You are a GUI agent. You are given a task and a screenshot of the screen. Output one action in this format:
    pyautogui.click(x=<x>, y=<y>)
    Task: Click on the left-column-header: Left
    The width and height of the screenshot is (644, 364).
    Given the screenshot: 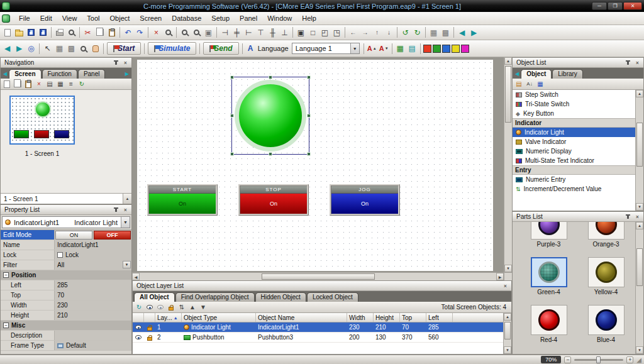 What is the action you would take?
    pyautogui.click(x=440, y=317)
    